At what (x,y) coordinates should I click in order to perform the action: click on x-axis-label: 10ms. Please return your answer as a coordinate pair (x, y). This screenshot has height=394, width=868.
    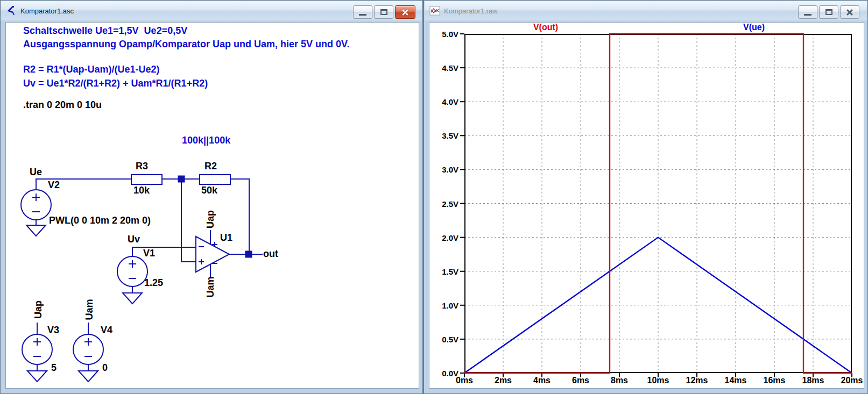
    Looking at the image, I should click on (658, 381).